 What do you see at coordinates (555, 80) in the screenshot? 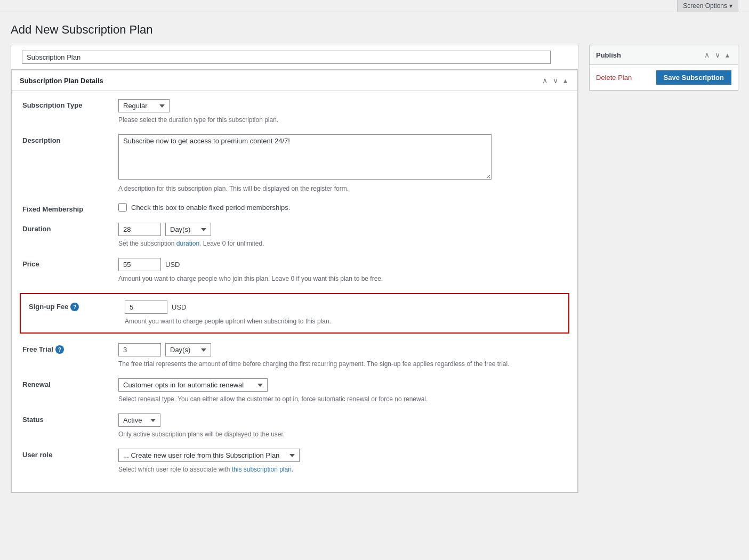
I see `panel-collapse-down-button: ∨` at bounding box center [555, 80].